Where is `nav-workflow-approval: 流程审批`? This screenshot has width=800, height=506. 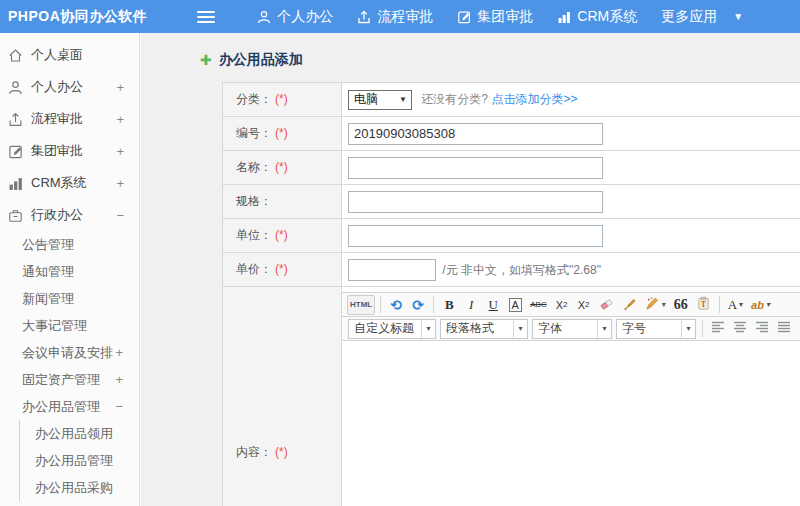
nav-workflow-approval: 流程审批 is located at coordinates (395, 16).